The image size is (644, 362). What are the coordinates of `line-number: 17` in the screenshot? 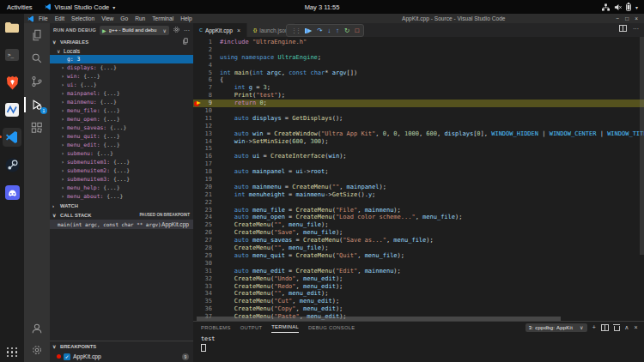 It's located at (206, 165).